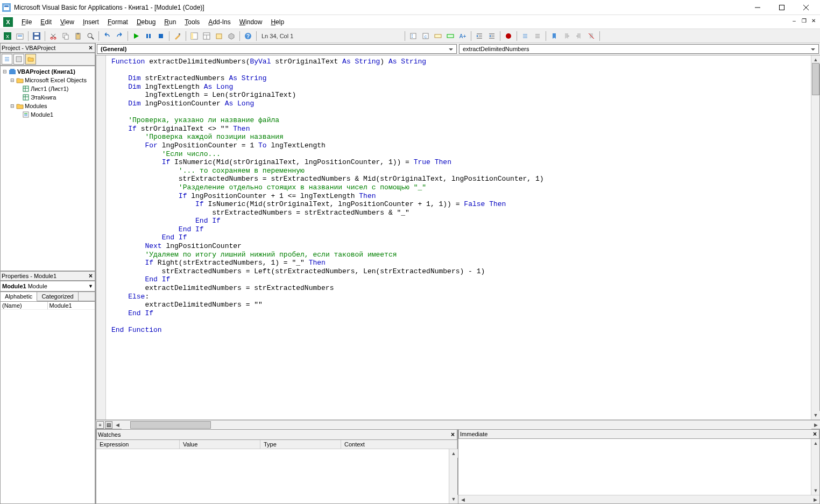 Image resolution: width=820 pixels, height=504 pixels. What do you see at coordinates (248, 36) in the screenshot?
I see `help-button: ?` at bounding box center [248, 36].